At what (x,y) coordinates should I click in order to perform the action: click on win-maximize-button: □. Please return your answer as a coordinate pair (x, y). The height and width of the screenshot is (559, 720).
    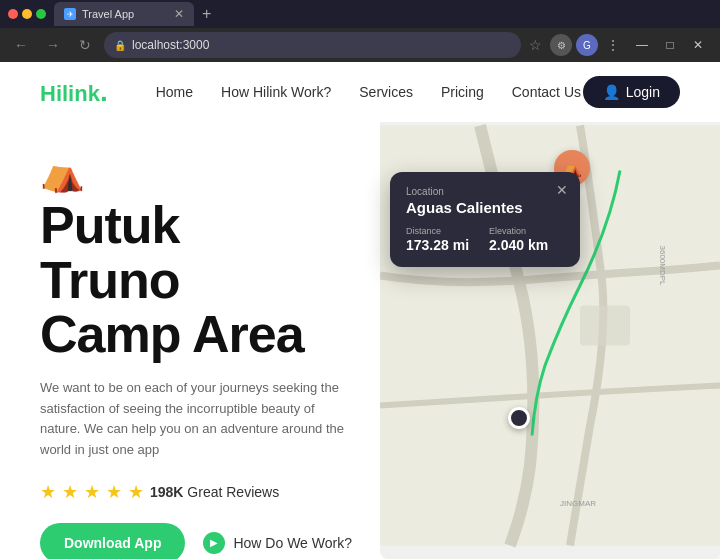
    Looking at the image, I should click on (670, 45).